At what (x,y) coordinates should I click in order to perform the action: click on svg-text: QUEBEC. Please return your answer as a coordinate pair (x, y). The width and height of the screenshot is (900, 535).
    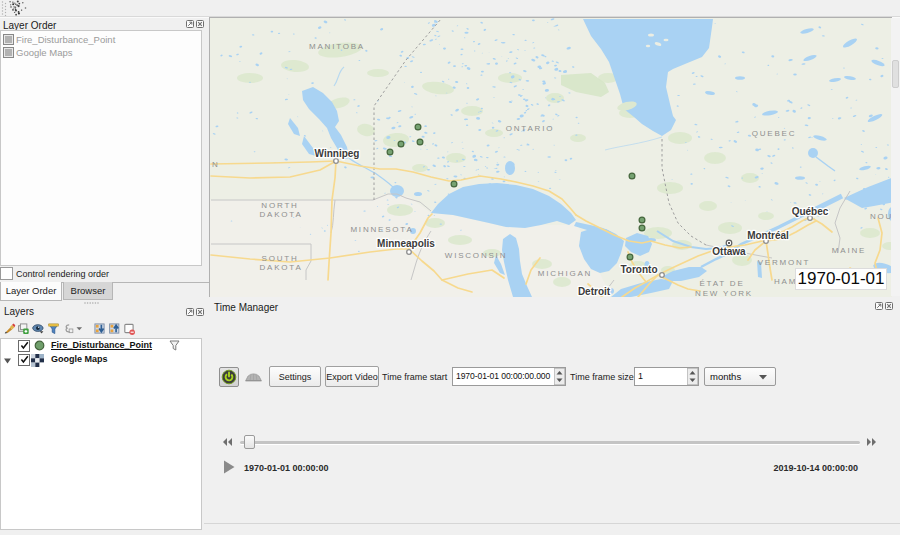
    Looking at the image, I should click on (774, 134).